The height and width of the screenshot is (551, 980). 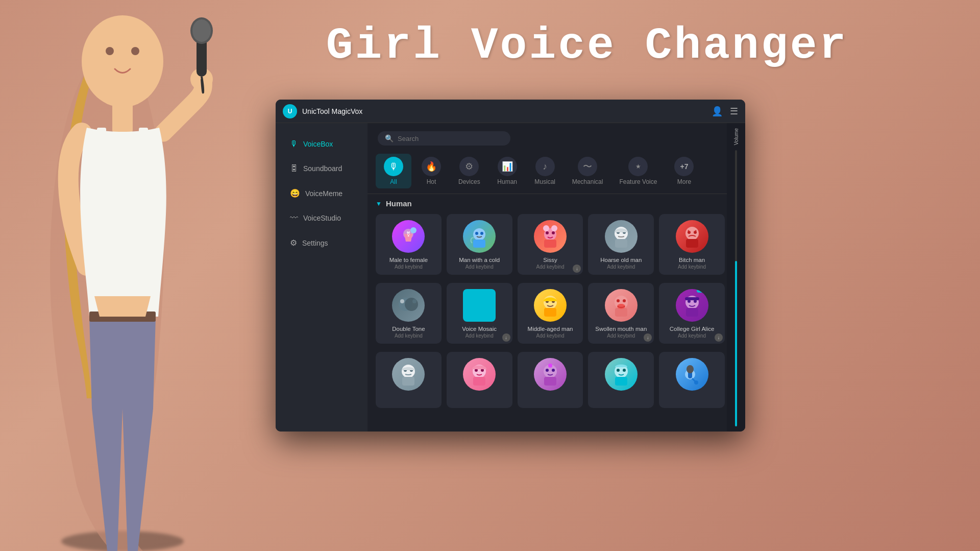 What do you see at coordinates (394, 171) in the screenshot?
I see `tab-all: 🎙 All` at bounding box center [394, 171].